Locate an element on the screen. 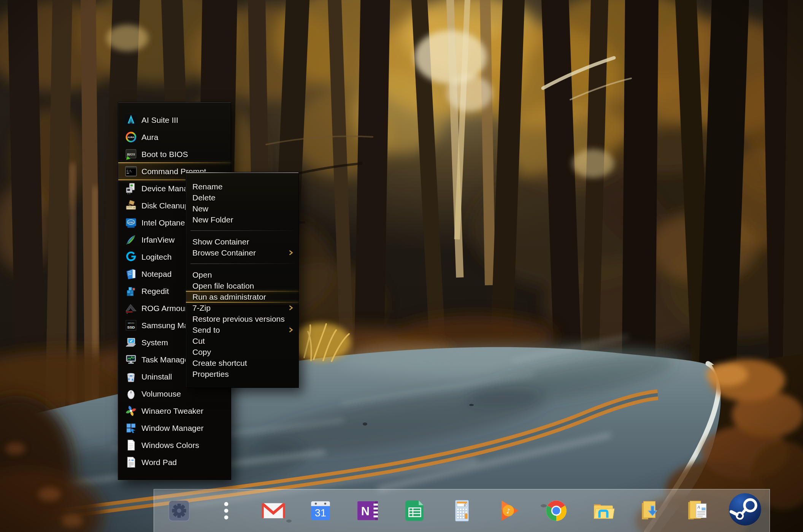  uninstall-icon is located at coordinates (131, 376).